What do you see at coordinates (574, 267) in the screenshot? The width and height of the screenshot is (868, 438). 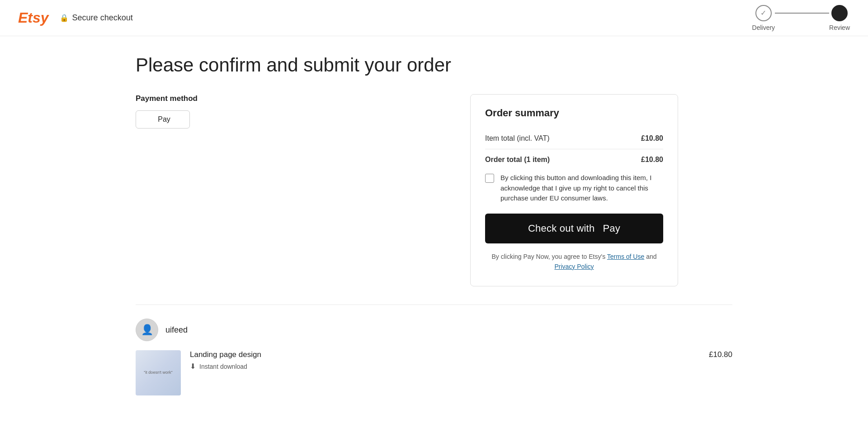 I see `privacy-policy-link: Privacy Policy` at bounding box center [574, 267].